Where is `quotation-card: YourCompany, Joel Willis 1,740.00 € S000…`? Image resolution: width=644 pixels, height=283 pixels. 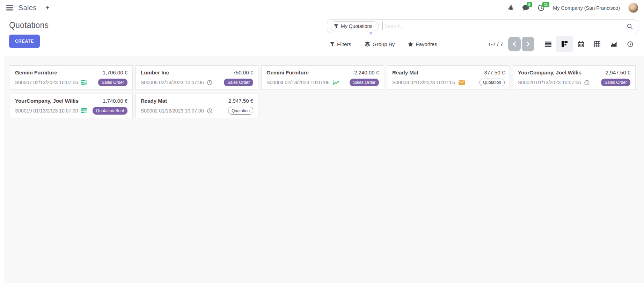 quotation-card: YourCompany, Joel Willis 1,740.00 € S000… is located at coordinates (71, 106).